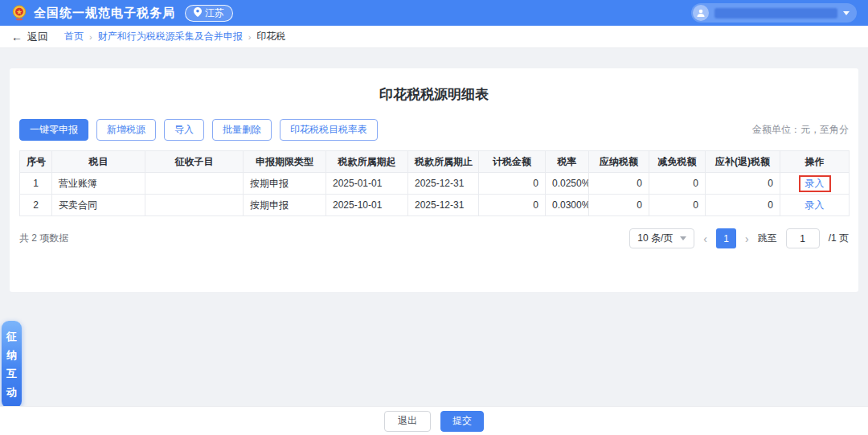 The width and height of the screenshot is (868, 435). I want to click on cell-period-start: 2025-10-01, so click(367, 206).